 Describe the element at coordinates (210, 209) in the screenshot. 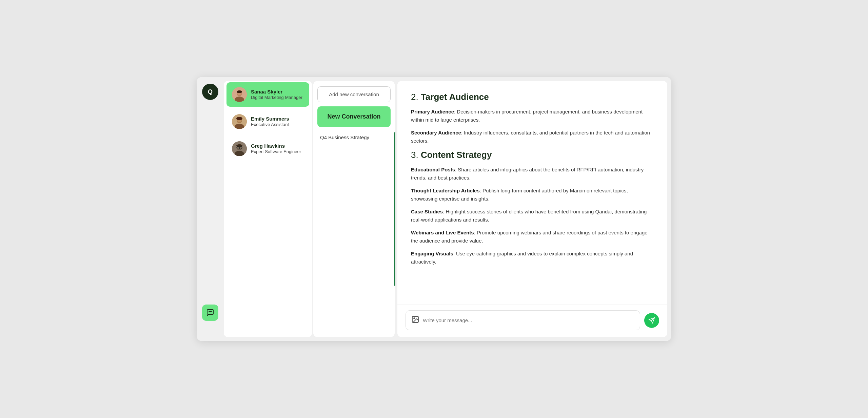

I see `icon-sidebar: Q` at that location.